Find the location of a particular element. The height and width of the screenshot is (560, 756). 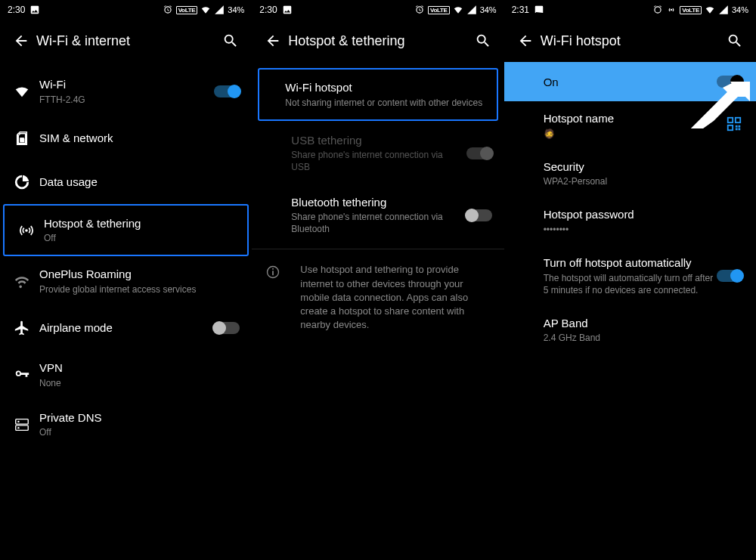

password-value: •••••••• is located at coordinates (643, 230).